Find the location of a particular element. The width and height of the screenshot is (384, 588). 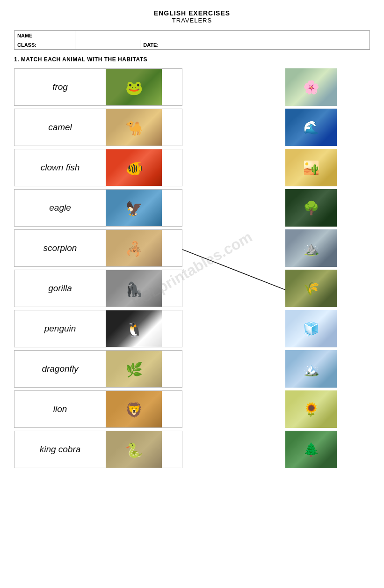

habitat-jungle: 🌳 is located at coordinates (311, 208).